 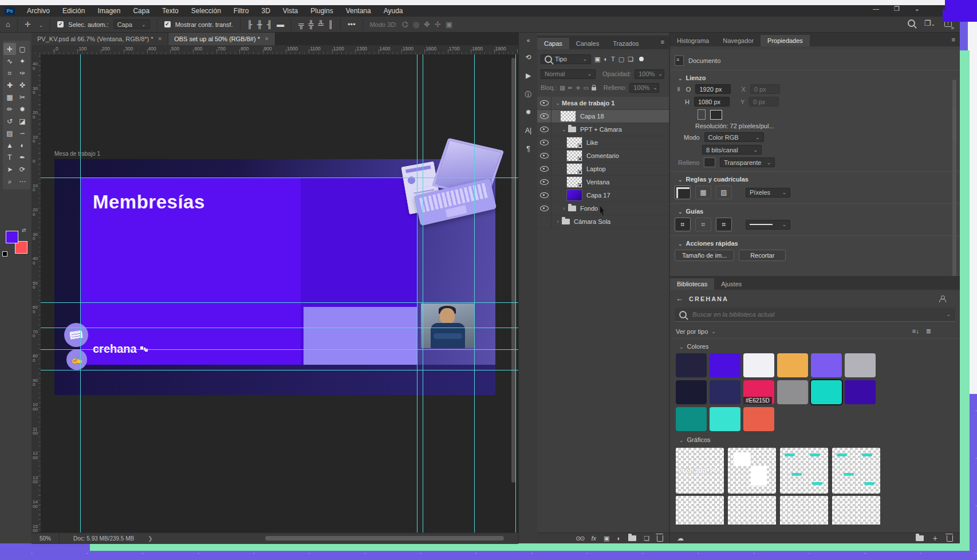 What do you see at coordinates (679, 89) in the screenshot?
I see `link-dimensions-icon: ∞` at bounding box center [679, 89].